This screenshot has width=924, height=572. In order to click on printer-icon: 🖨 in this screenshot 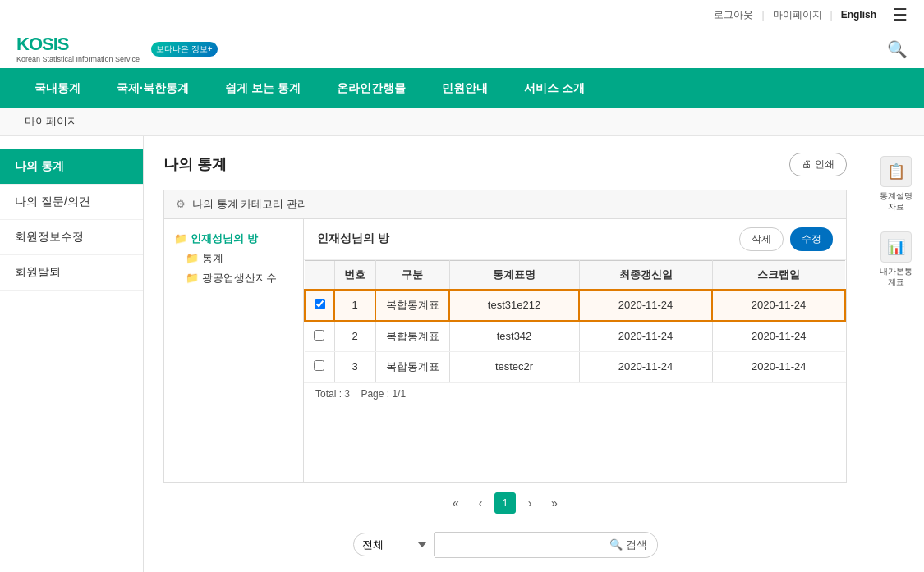, I will do `click(807, 164)`.